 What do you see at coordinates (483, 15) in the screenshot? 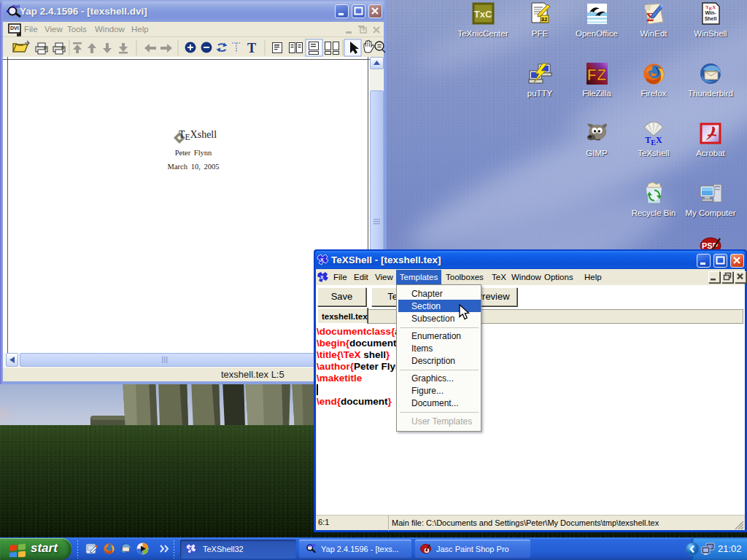
I see `svg-text: TxC` at bounding box center [483, 15].